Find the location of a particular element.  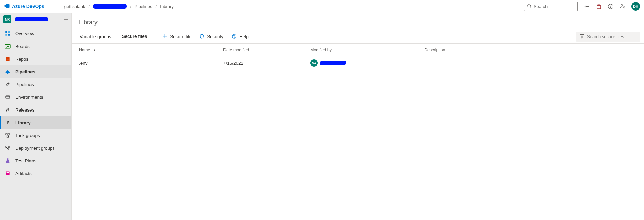

global-search is located at coordinates (551, 6).